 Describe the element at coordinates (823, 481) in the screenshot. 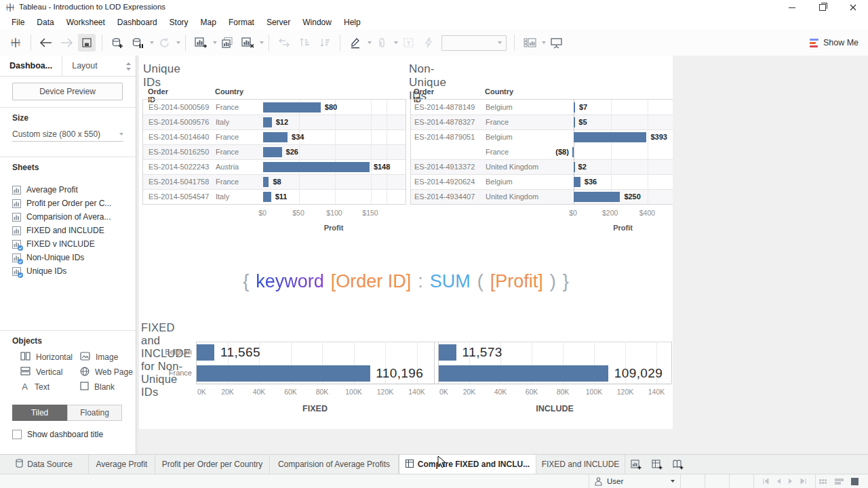

I see `grid-view-icon` at that location.